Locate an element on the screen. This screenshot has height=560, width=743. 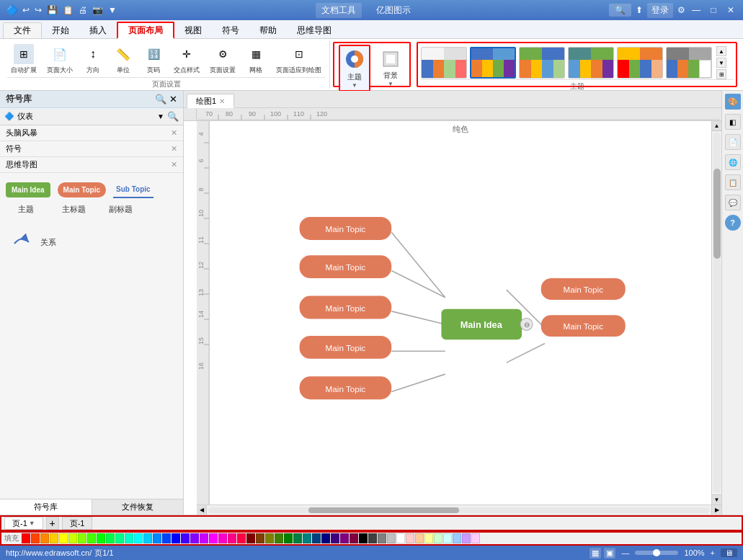
tab-insert: 插入 is located at coordinates (98, 30).